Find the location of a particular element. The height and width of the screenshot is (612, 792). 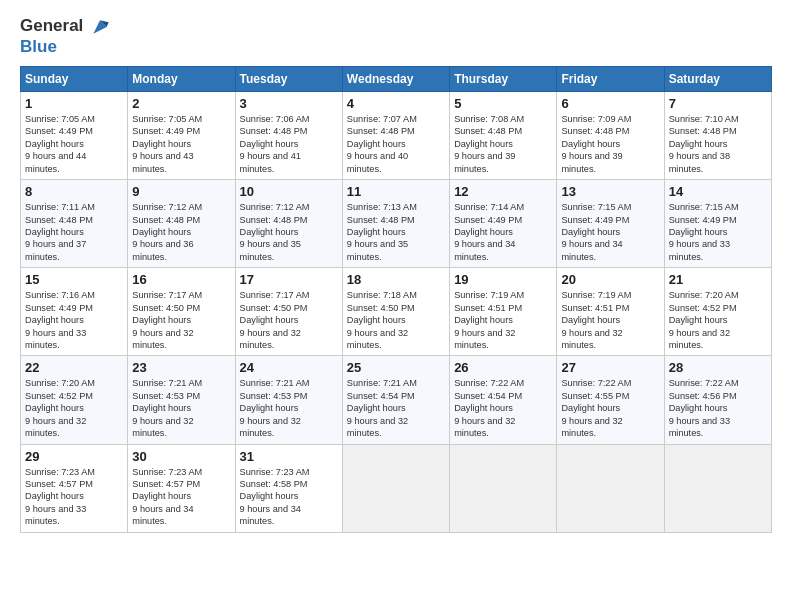

cell-content: Sunrise: 7:14 AMSunset: 4:49 PMDaylight … is located at coordinates (489, 232).